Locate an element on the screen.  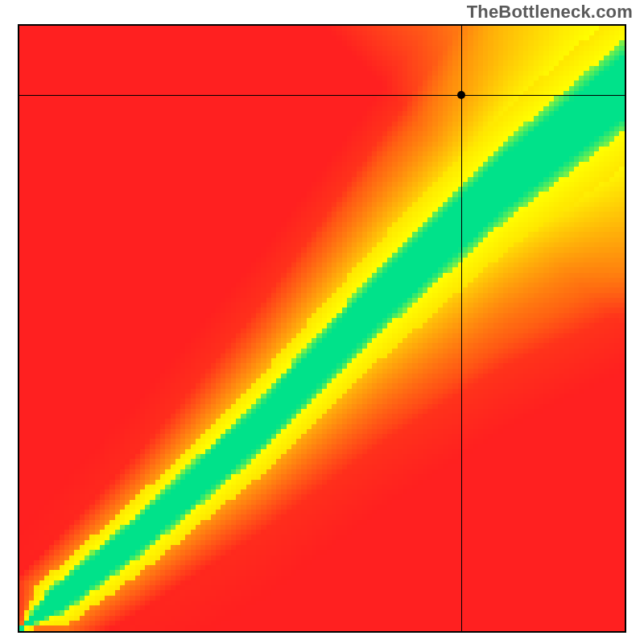
crosshair-marker is located at coordinates (461, 95).